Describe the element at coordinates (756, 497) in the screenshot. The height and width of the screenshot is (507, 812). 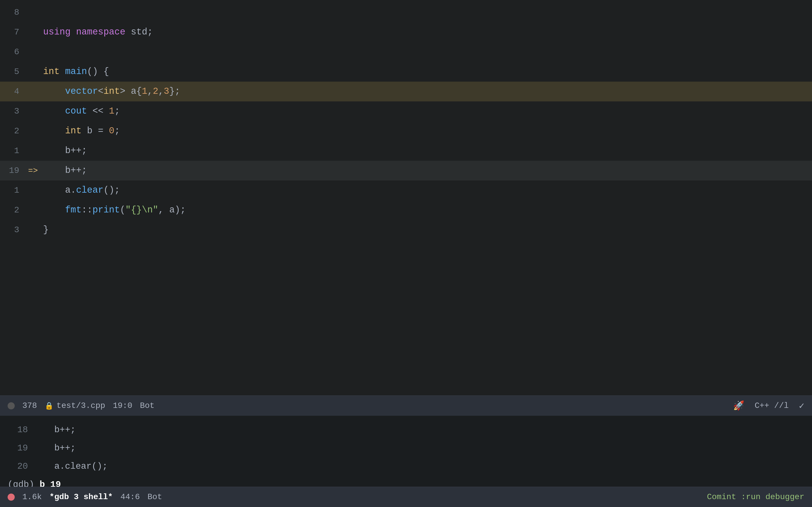
I see `terminal-status-right: Comint :run debugger` at that location.